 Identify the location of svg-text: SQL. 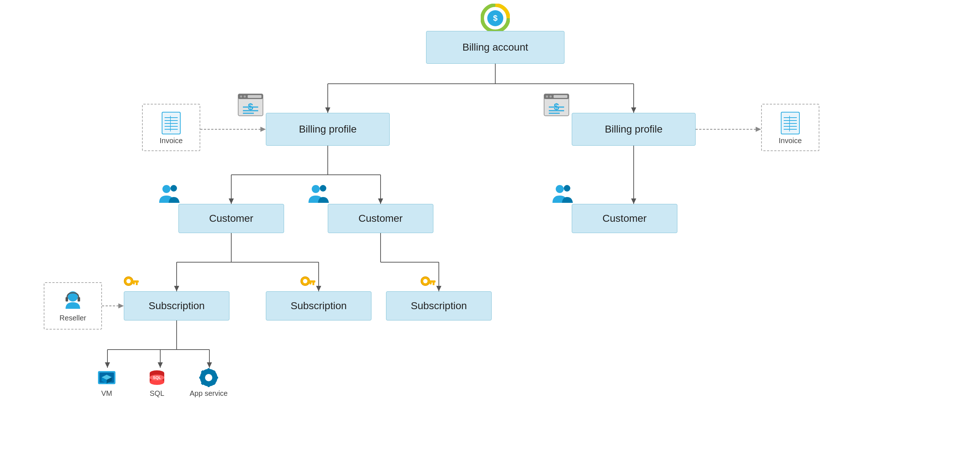
(157, 377).